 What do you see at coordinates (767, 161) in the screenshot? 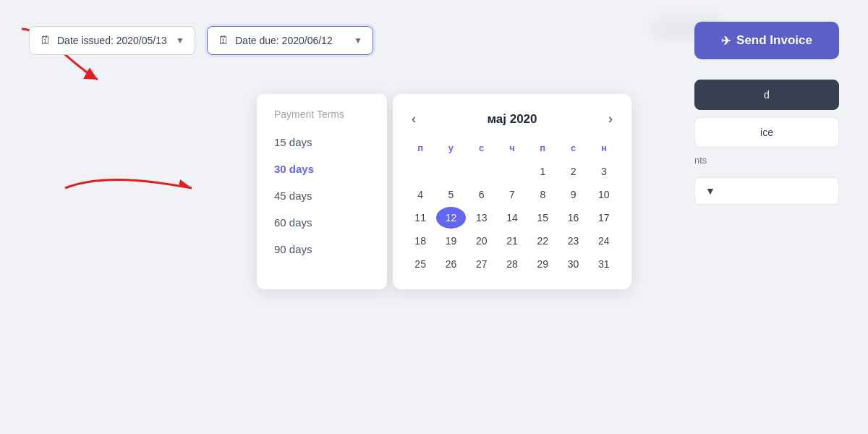
I see `panel-label-nts: nts` at bounding box center [767, 161].